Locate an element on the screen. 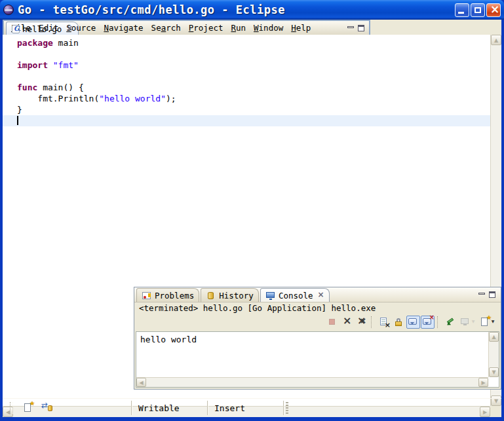  eclipse-logo-icon is located at coordinates (9, 10).